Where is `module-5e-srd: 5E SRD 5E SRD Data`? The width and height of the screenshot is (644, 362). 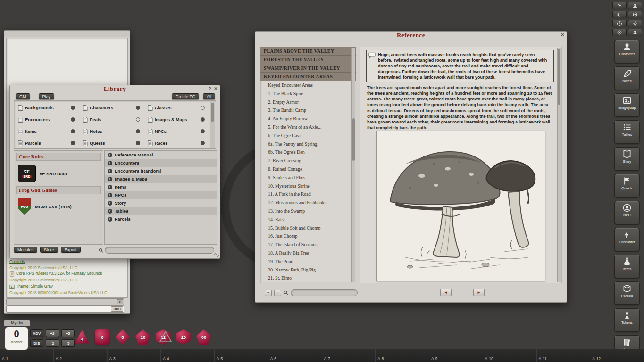 module-5e-srd: 5E SRD 5E SRD Data is located at coordinates (59, 173).